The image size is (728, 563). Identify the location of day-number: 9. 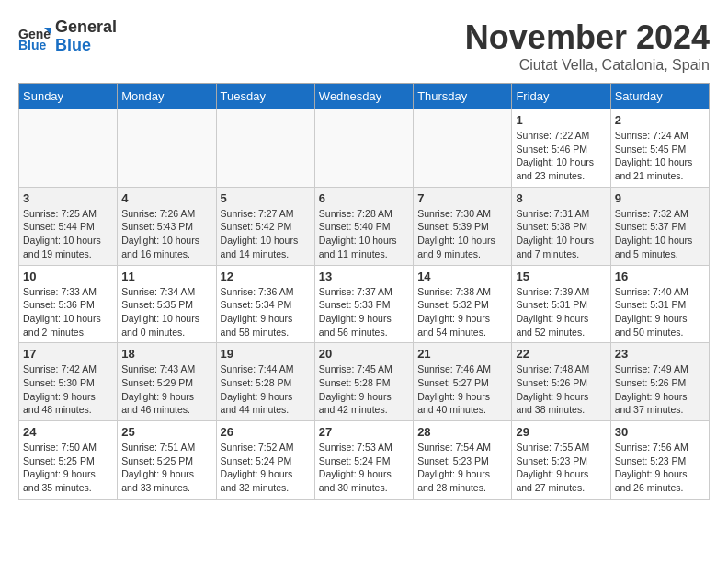
(660, 199).